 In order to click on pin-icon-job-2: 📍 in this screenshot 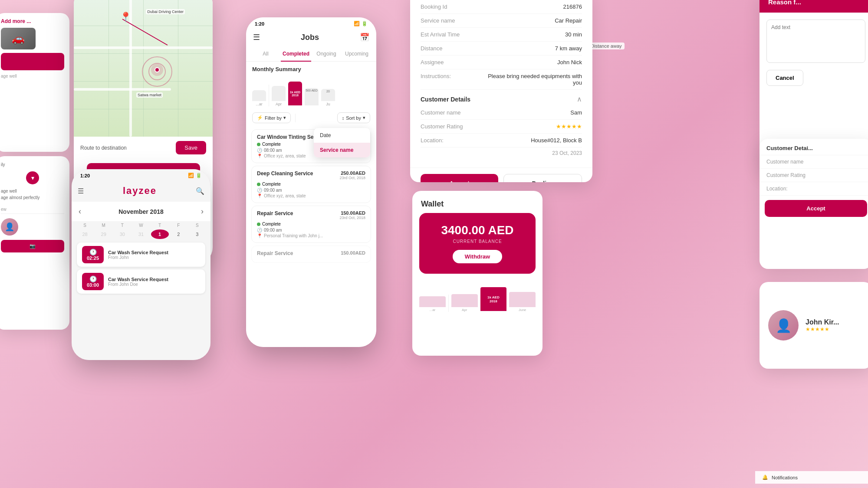, I will do `click(260, 196)`.